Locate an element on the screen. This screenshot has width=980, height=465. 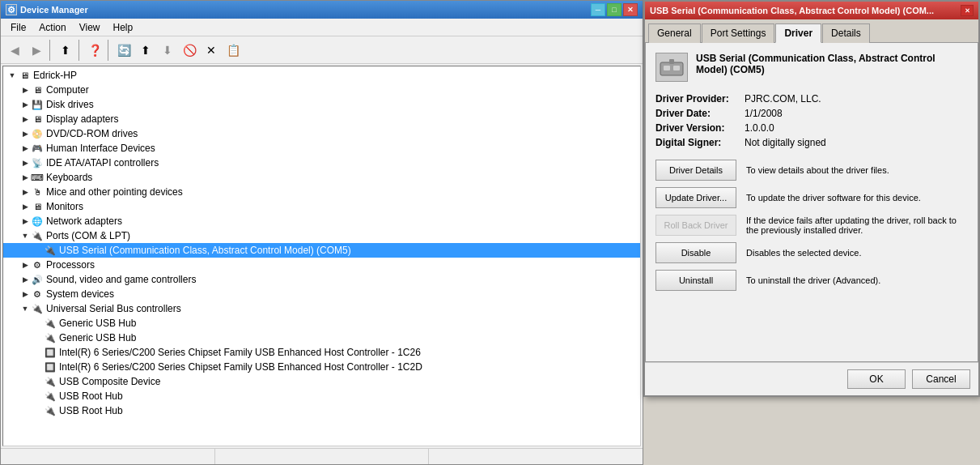
generic-hub-2-label: Generic USB Hub is located at coordinates (97, 338).